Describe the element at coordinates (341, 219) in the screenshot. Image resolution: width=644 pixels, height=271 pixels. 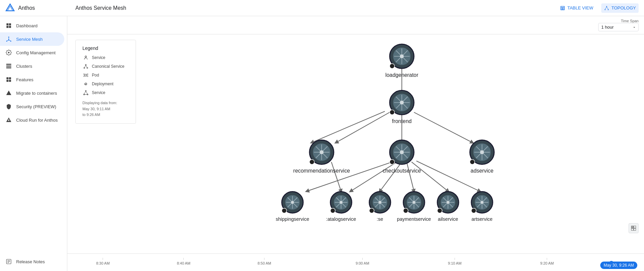
I see `svg-text: :atalogservice` at that location.